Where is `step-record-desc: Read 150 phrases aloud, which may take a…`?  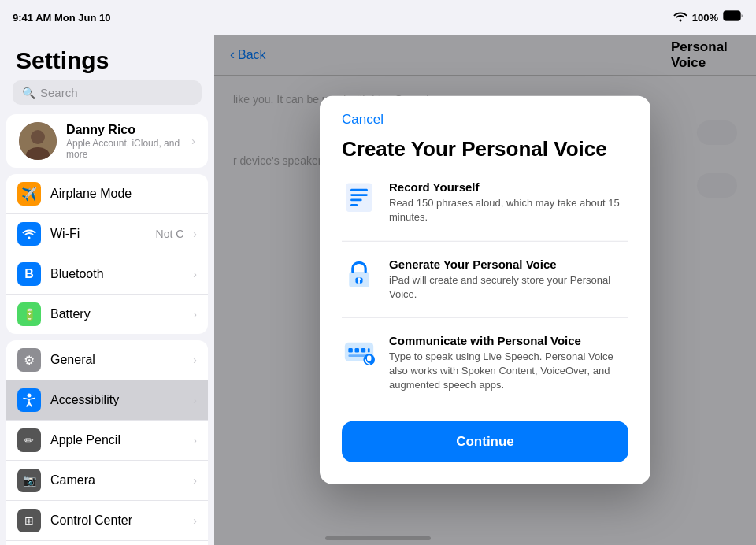
step-record-desc: Read 150 phrases aloud, which may take a… is located at coordinates (509, 210).